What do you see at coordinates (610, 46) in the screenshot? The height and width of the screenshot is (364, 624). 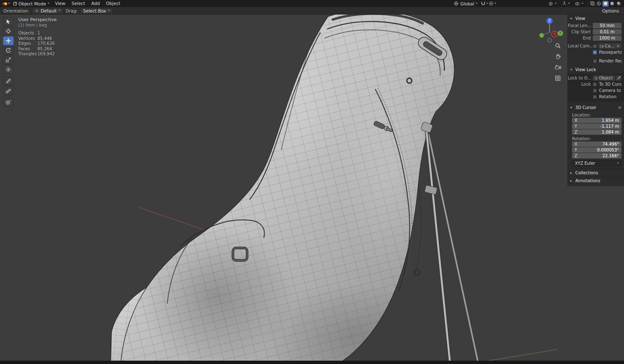 I see `local-camera-field: Ca... ×` at bounding box center [610, 46].